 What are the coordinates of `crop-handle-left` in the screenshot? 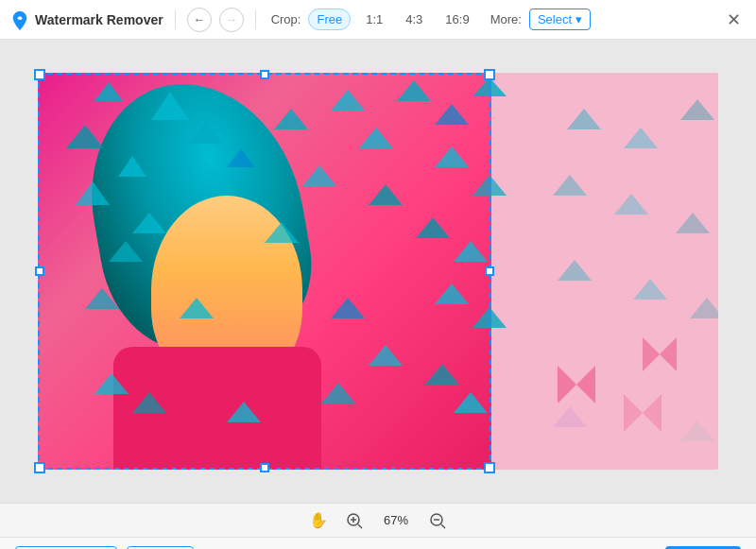 It's located at (40, 271).